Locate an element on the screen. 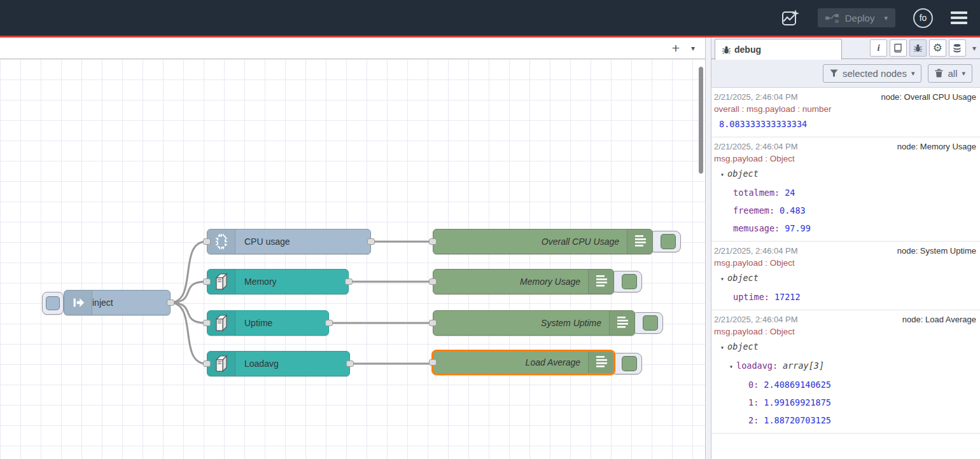  property-value: 24 is located at coordinates (790, 193).